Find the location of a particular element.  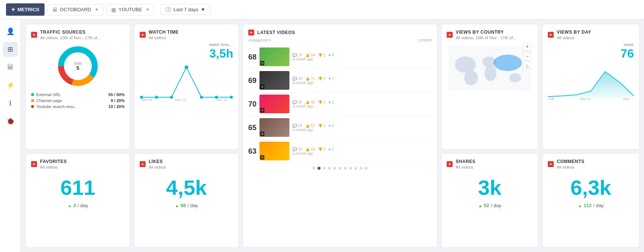

favorites-per-day: ▲ 3 / day is located at coordinates (78, 206).